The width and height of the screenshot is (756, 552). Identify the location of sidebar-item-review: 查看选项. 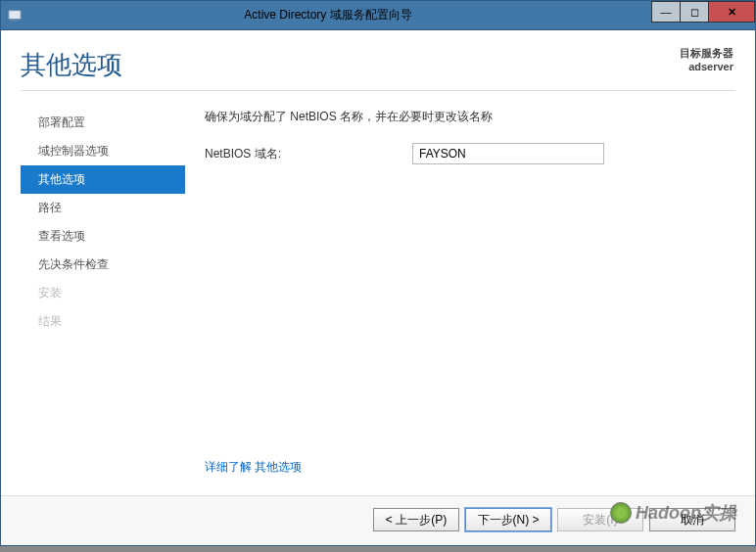
(103, 237).